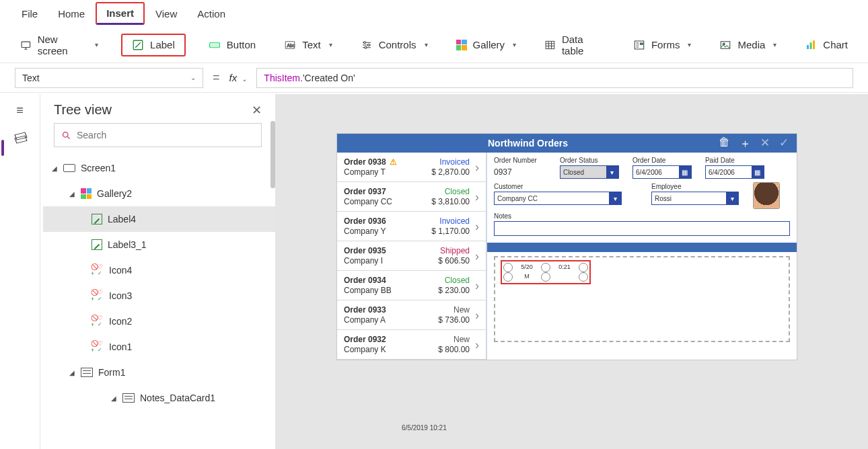 Image resolution: width=868 pixels, height=449 pixels. What do you see at coordinates (120, 13) in the screenshot?
I see `tab-insert: Insert` at bounding box center [120, 13].